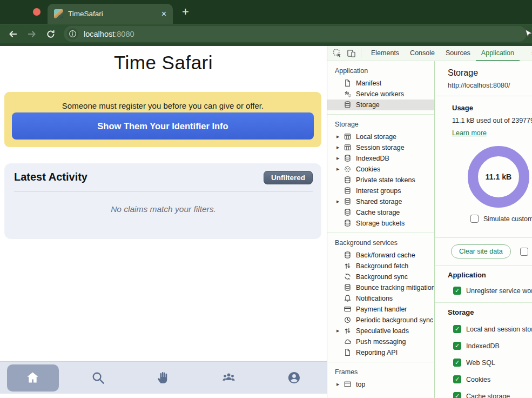 The height and width of the screenshot is (398, 532). Describe the element at coordinates (338, 54) in the screenshot. I see `inspect-element-icon` at that location.